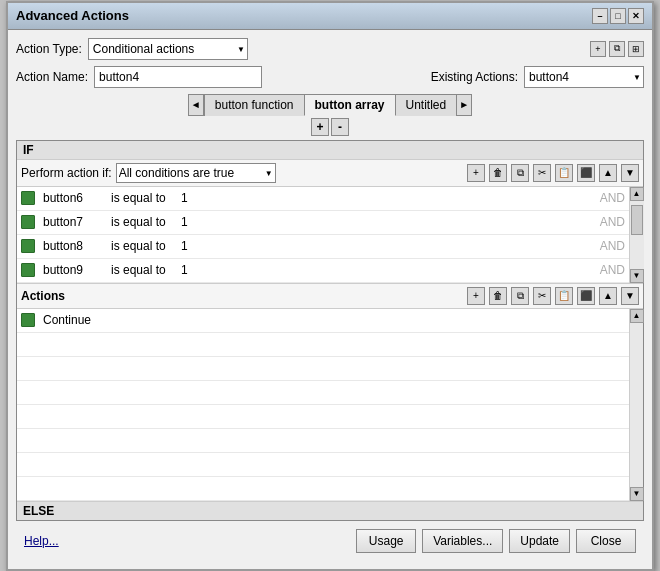 The image size is (660, 571). Describe the element at coordinates (540, 541) in the screenshot. I see `update-button: Update` at that location.